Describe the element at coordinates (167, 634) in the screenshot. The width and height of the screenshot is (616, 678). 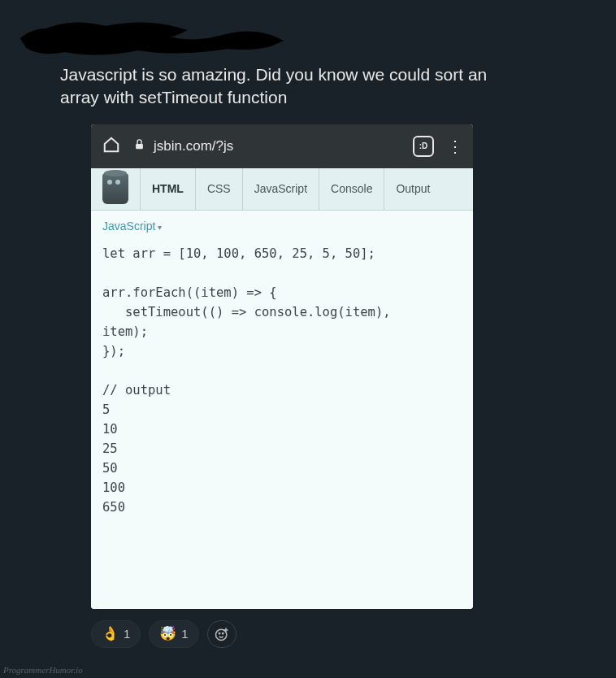
I see `mind-blown-icon: 🤯` at that location.